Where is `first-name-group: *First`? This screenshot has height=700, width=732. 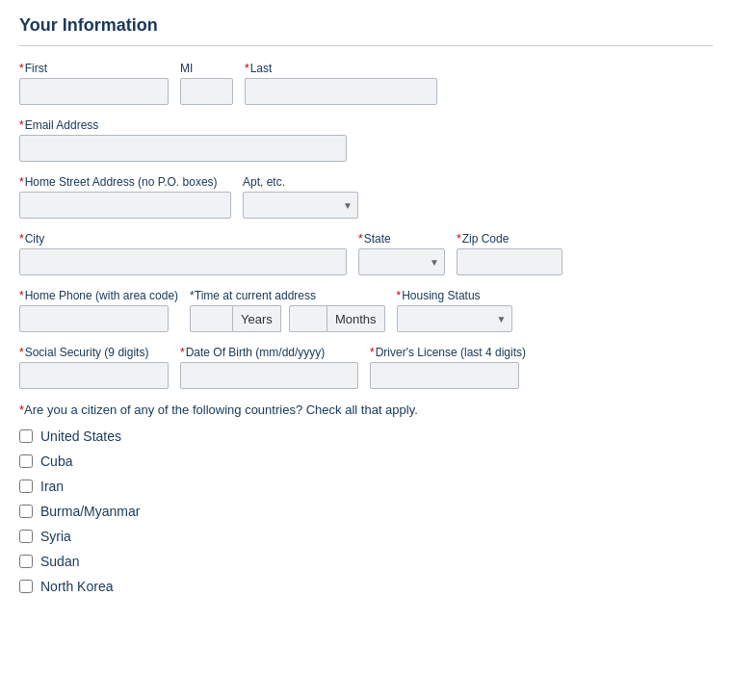 first-name-group: *First is located at coordinates (94, 83).